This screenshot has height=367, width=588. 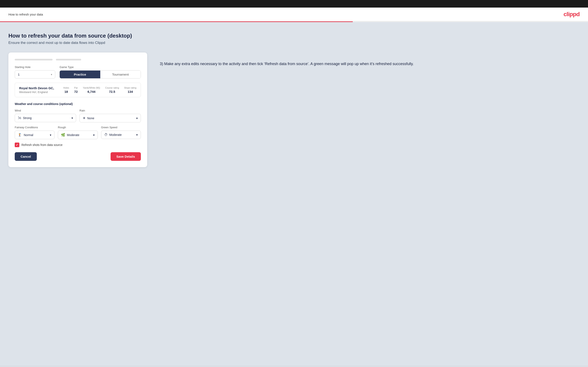 I want to click on slope-rating-value: 134, so click(x=130, y=92).